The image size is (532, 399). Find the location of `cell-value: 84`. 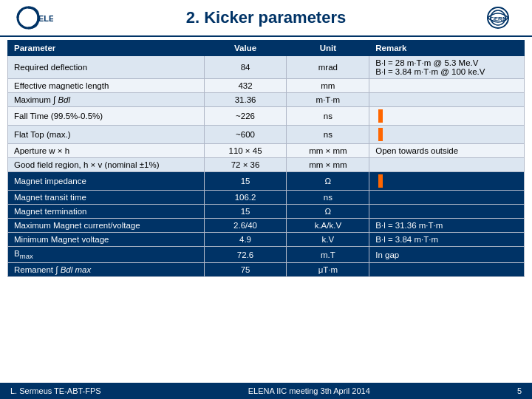

cell-value: 84 is located at coordinates (245, 68).